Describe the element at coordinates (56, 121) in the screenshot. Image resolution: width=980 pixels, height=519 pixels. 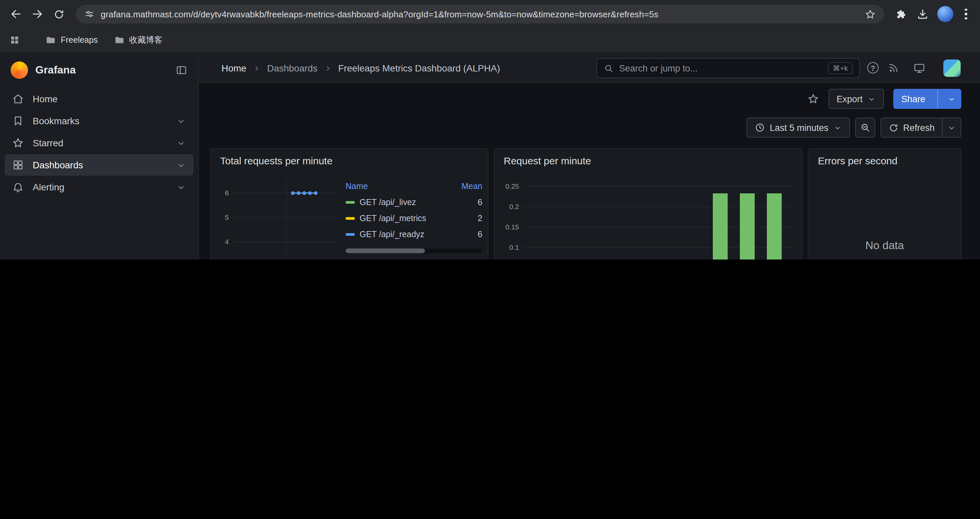
I see `sidebar-item-label: Bookmarks` at that location.